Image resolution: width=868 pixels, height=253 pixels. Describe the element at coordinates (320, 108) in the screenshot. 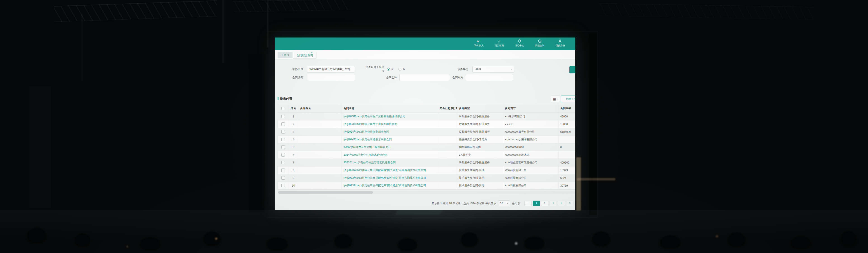

I see `col-contract-code: 合同编号` at that location.